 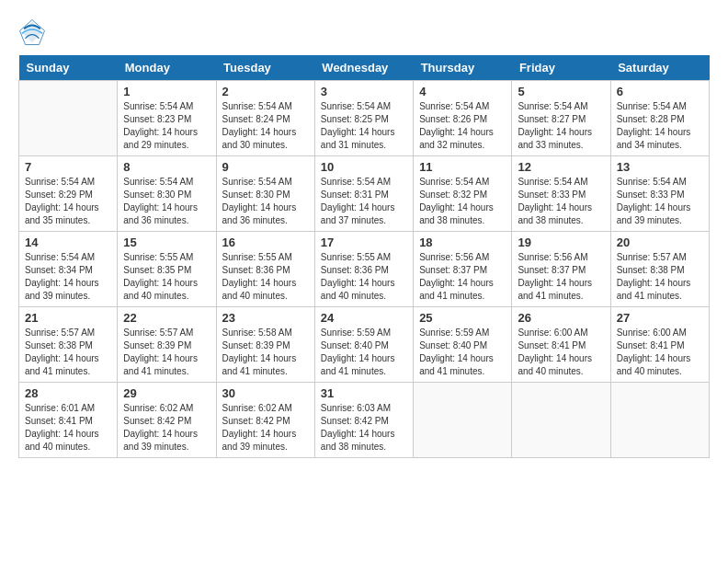 I want to click on header-thursday: Thursday, so click(x=463, y=68).